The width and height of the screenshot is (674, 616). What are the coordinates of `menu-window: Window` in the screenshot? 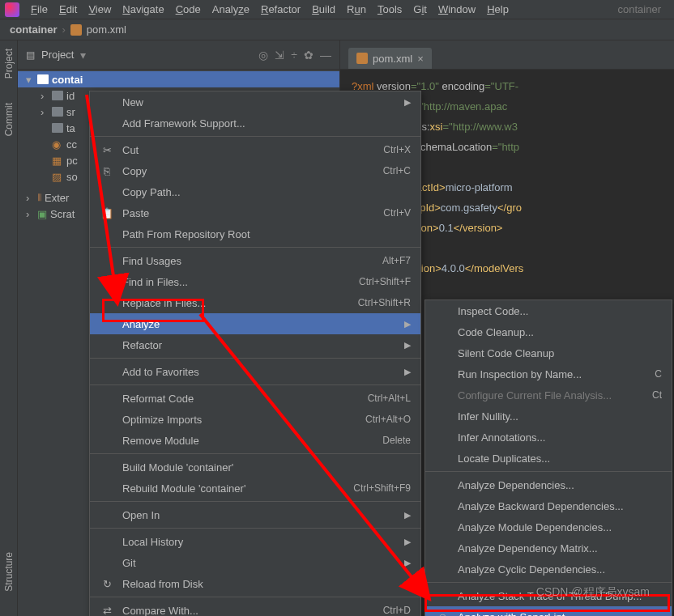 It's located at (457, 10).